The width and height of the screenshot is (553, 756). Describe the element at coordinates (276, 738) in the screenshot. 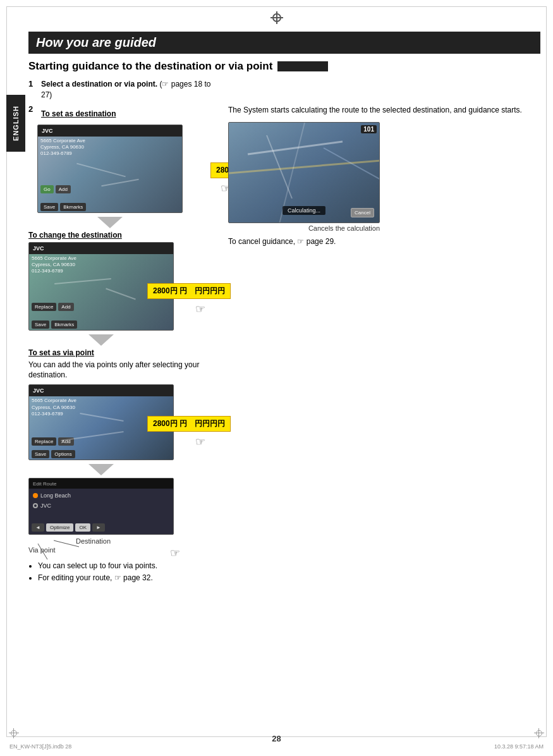

I see `page-number: 28` at that location.